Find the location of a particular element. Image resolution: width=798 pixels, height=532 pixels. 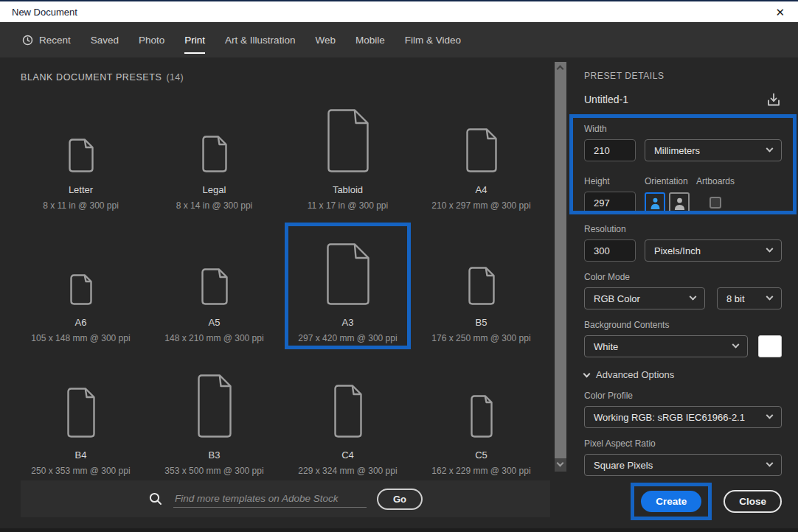

tab-label: Print is located at coordinates (195, 40).